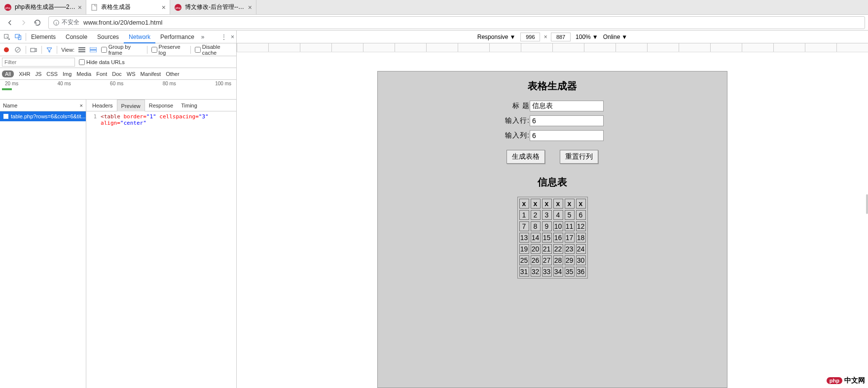 This screenshot has height=388, width=868. What do you see at coordinates (524, 215) in the screenshot?
I see `table-cell: 1` at bounding box center [524, 215].